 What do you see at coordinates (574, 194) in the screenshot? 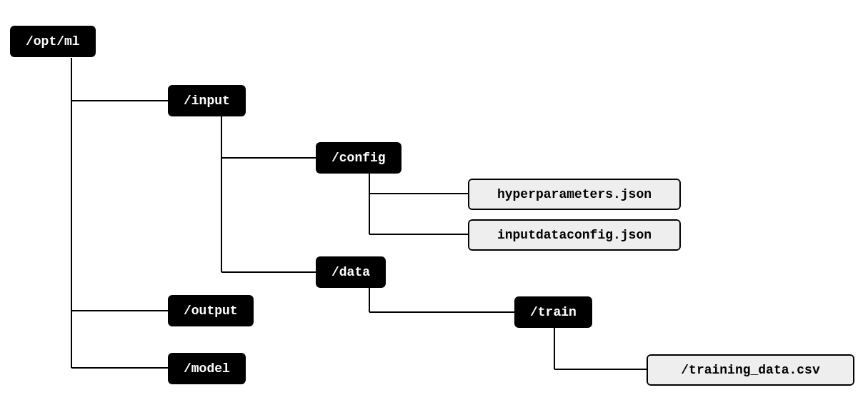
I see `file-node-hyperparameters: hyperparameters.json` at bounding box center [574, 194].